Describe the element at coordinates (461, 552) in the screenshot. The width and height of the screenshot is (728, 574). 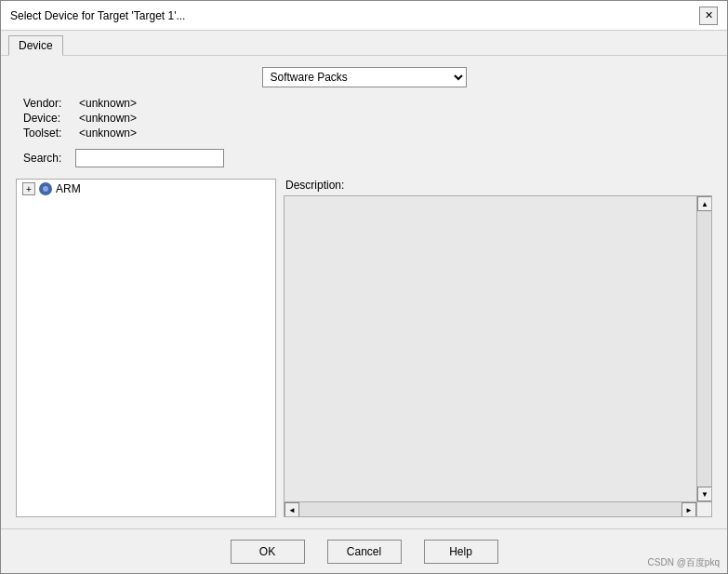
I see `help-button: Help` at that location.